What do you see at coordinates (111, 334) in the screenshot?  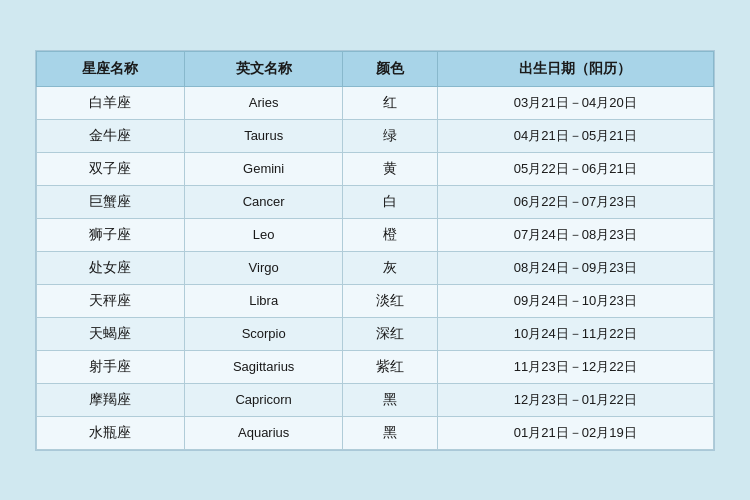 I see `table-cell-7-0: 天蝎座` at bounding box center [111, 334].